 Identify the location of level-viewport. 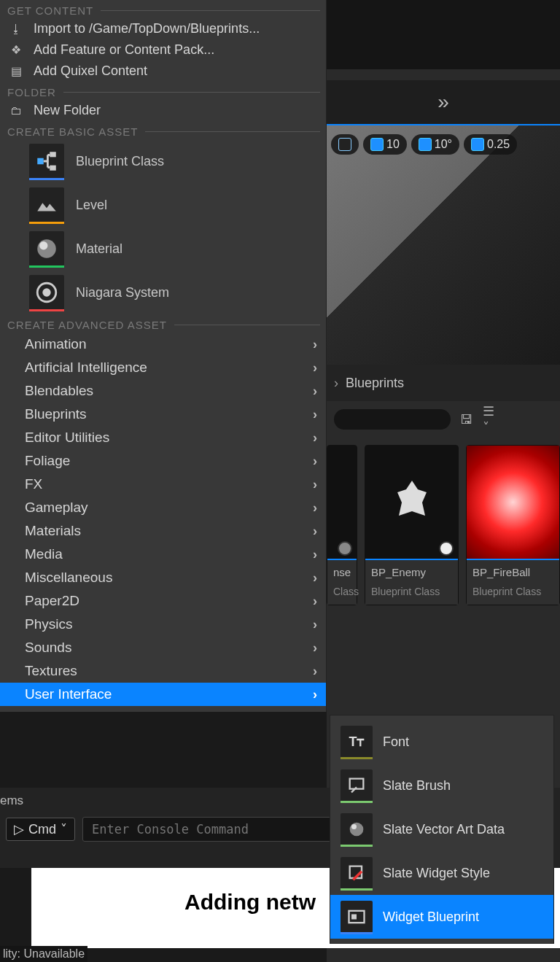
(443, 248).